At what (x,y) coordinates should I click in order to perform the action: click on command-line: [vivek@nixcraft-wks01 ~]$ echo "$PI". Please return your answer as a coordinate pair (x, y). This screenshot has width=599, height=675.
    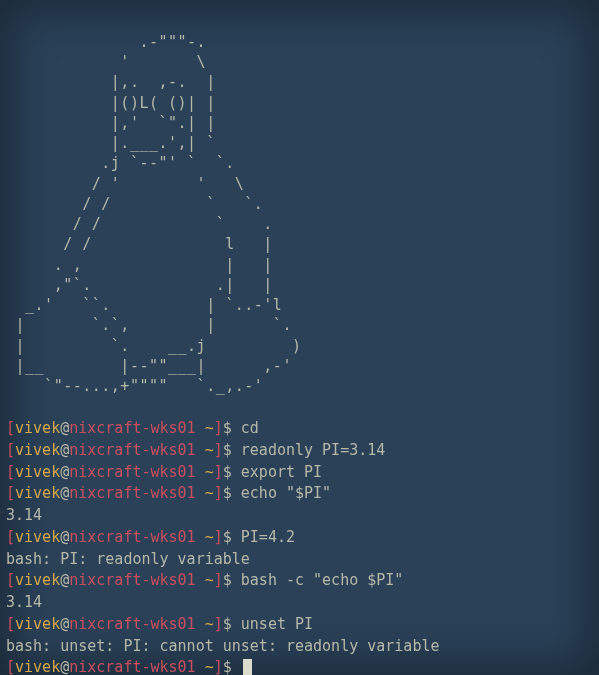
    Looking at the image, I should click on (300, 494).